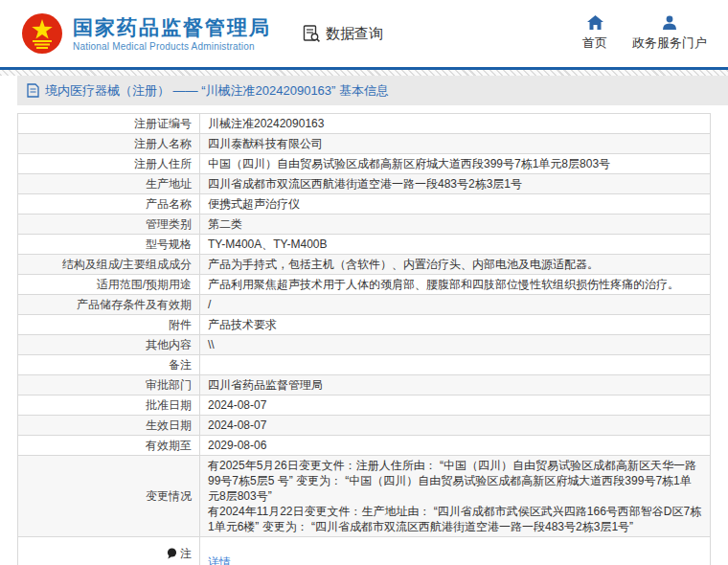 This screenshot has width=728, height=565. I want to click on nav-home-label: 首页, so click(595, 43).